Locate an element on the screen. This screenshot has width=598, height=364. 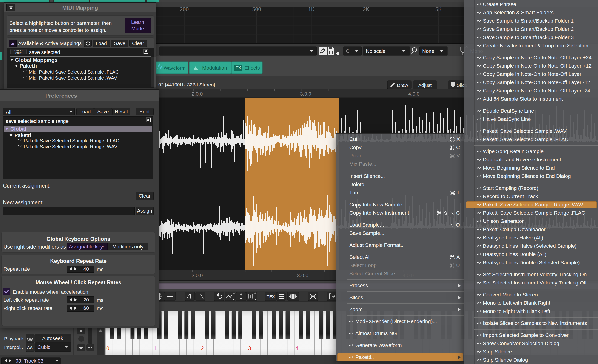
svg-text: 1 is located at coordinates (155, 348).